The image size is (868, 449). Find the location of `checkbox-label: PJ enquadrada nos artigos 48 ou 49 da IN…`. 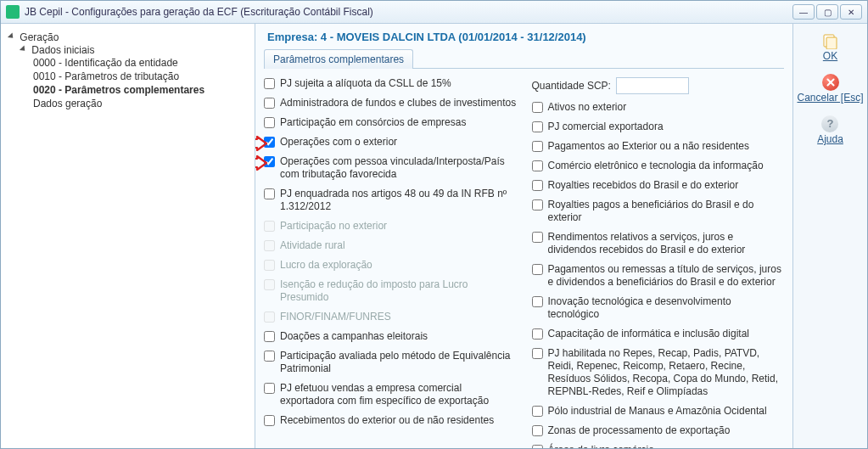

checkbox-label: PJ enquadrada nos artigos 48 ou 49 da IN… is located at coordinates (399, 200).